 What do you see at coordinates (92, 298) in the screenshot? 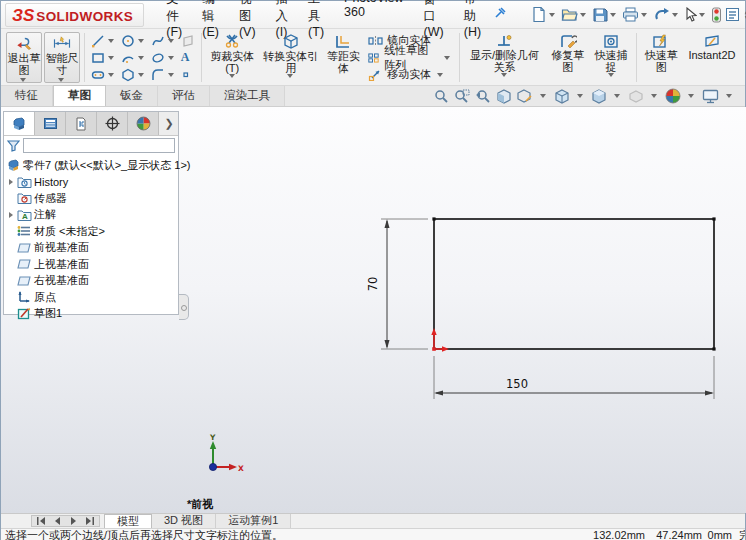
I see `tree-item-origin: 原点` at bounding box center [92, 298].